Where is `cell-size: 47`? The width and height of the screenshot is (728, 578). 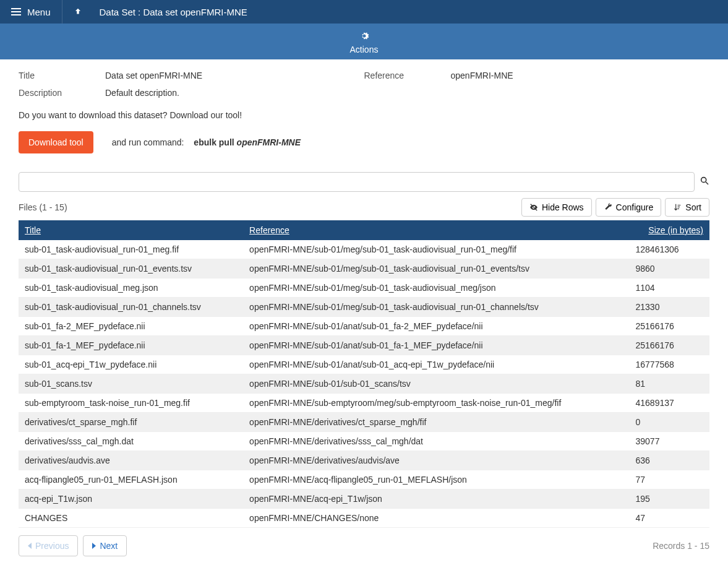
cell-size: 47 is located at coordinates (670, 519).